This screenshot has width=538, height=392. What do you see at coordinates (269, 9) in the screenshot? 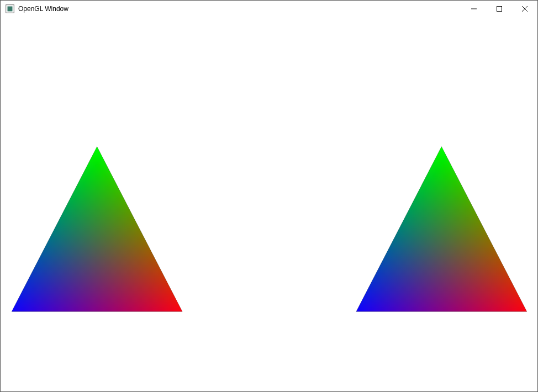
I see `title-bar: OpenGL Window` at bounding box center [269, 9].